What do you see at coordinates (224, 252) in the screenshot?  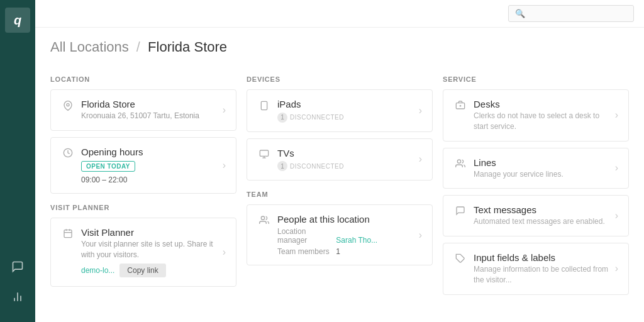 I see `visit-planner-arrow: ›` at bounding box center [224, 252].